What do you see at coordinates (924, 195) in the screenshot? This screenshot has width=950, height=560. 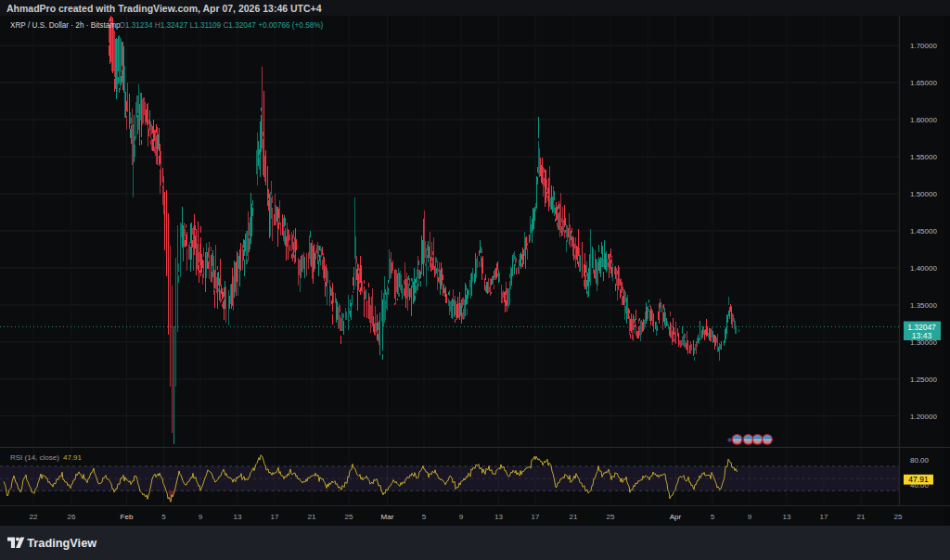 I see `svg-text: 1.50000` at bounding box center [924, 195].